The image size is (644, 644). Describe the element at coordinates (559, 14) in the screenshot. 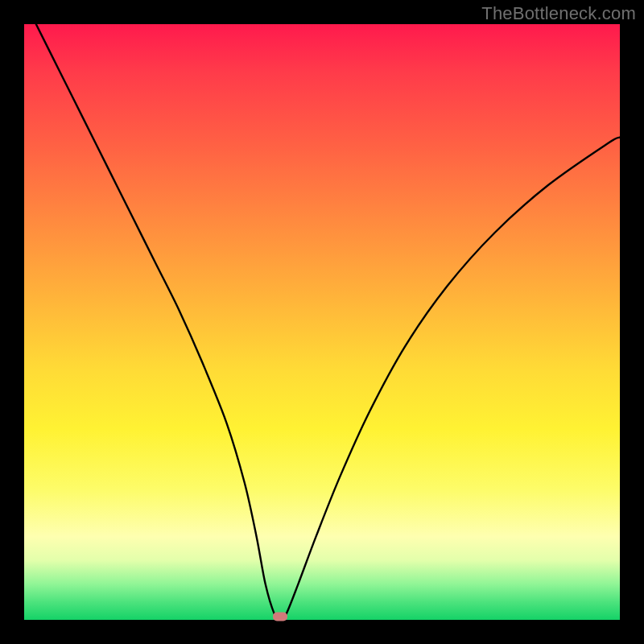

I see `watermark-text: TheBottleneck.com` at that location.